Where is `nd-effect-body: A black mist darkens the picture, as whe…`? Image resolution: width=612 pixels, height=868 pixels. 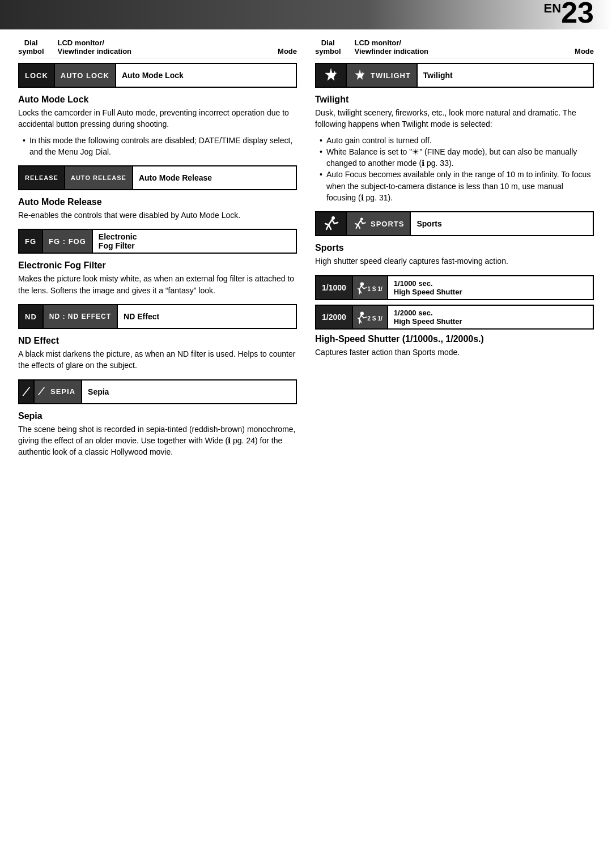
nd-effect-body: A black mist darkens the picture, as whe… is located at coordinates (158, 360).